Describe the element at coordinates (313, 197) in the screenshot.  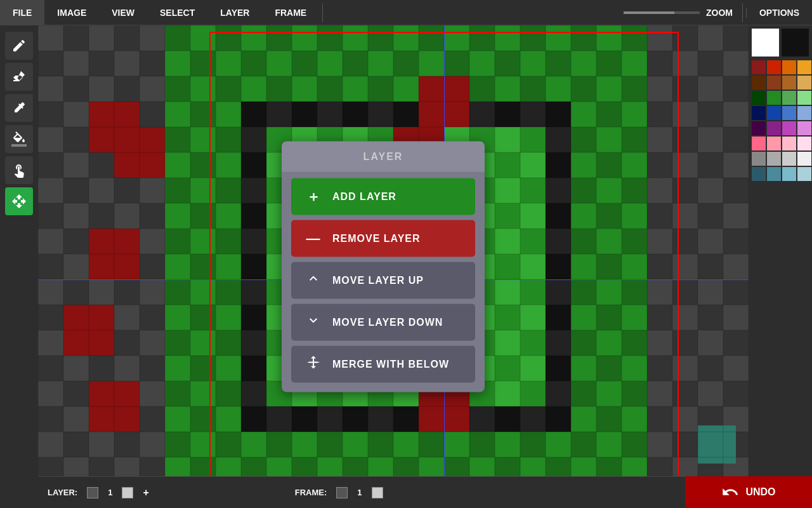
I see `add-layer-icon: ＋` at that location.